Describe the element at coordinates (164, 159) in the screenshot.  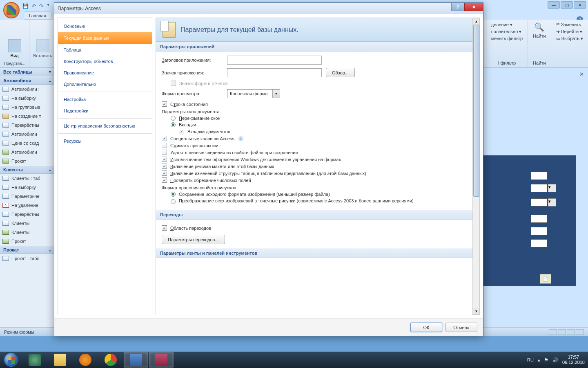
I see `winthemes-checkbox` at that location.